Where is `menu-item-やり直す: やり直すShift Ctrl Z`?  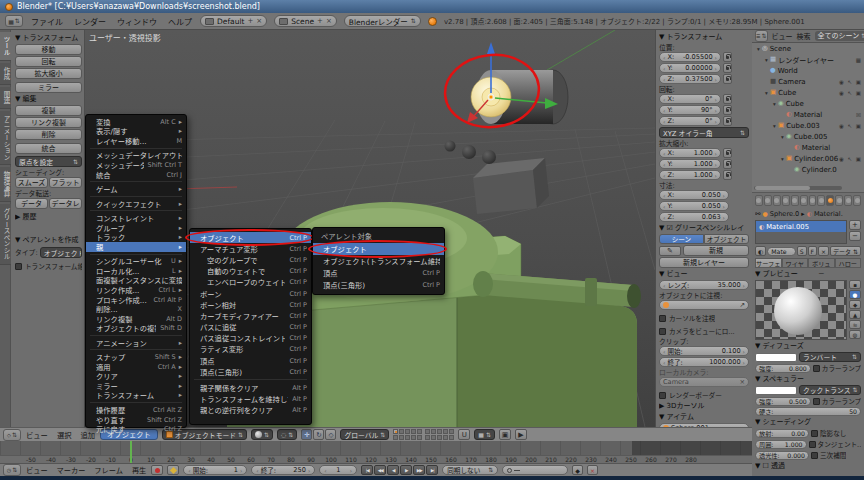
menu-item-やり直す: やり直すShift Ctrl Z is located at coordinates (136, 420).